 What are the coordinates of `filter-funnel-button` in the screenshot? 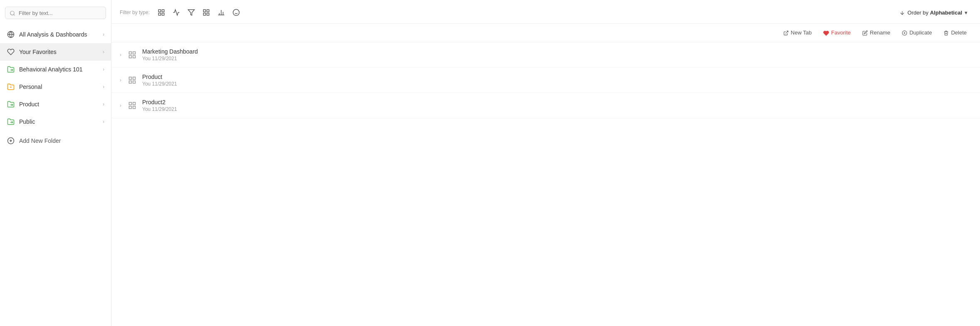 It's located at (191, 12).